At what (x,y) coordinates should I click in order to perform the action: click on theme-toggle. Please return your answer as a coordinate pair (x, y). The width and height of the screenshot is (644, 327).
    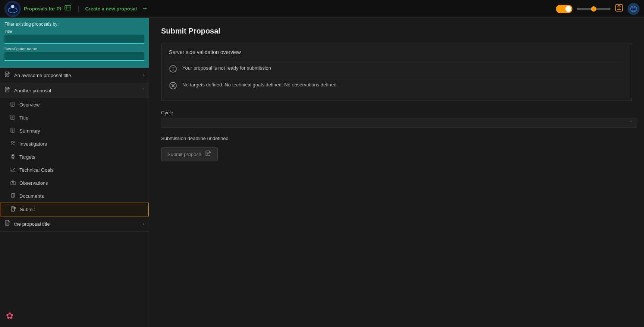
    Looking at the image, I should click on (564, 9).